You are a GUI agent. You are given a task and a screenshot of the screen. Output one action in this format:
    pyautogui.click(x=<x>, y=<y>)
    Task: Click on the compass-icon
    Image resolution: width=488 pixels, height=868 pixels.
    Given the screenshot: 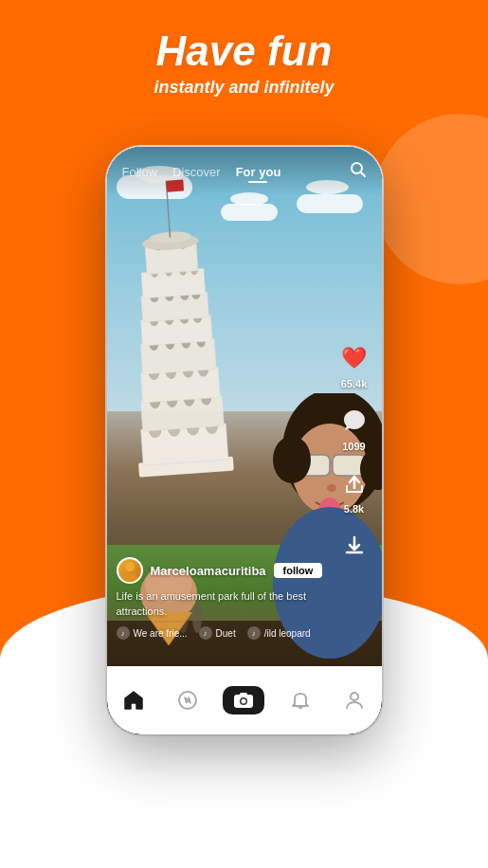 What is the action you would take?
    pyautogui.click(x=188, y=700)
    